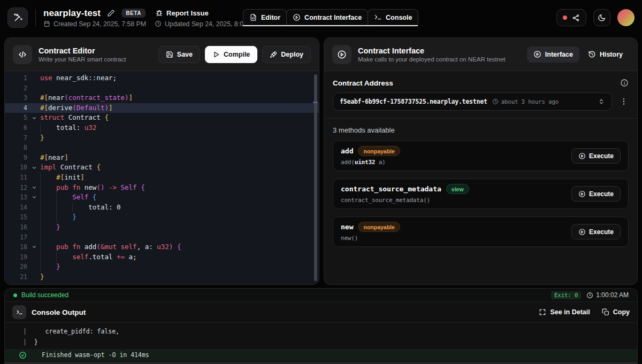  I want to click on code-text: #[near], so click(180, 158).